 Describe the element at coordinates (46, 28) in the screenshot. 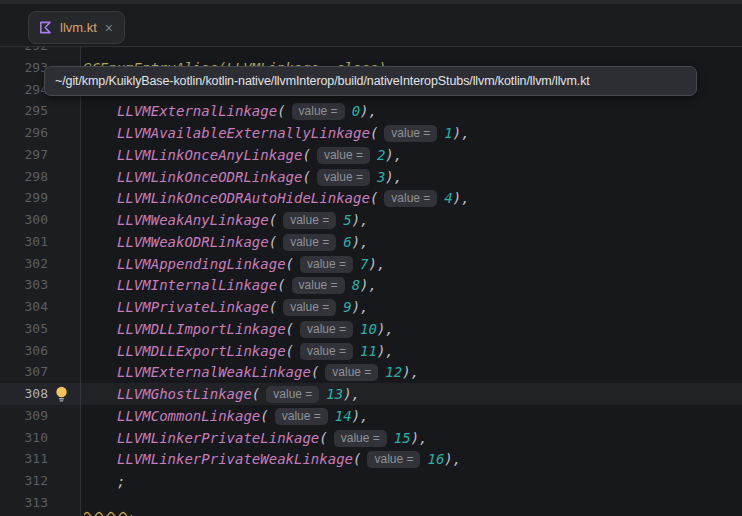

I see `kotlin-file-icon` at that location.